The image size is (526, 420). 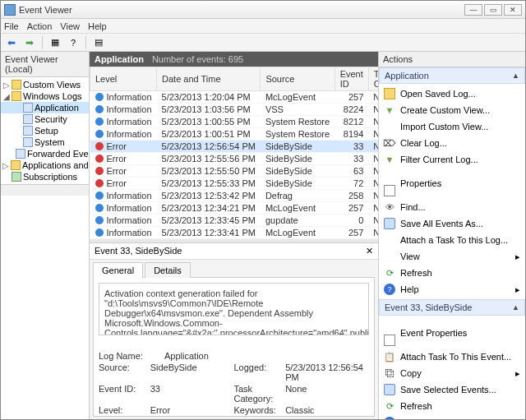 What do you see at coordinates (55, 43) in the screenshot?
I see `show-tree-button: ▦` at bounding box center [55, 43].